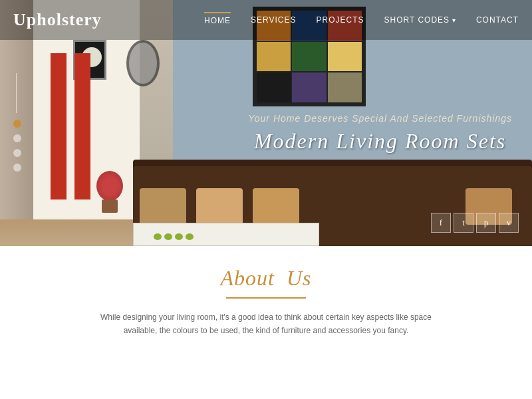  What do you see at coordinates (17, 146) in the screenshot?
I see `slider-dots` at bounding box center [17, 146].